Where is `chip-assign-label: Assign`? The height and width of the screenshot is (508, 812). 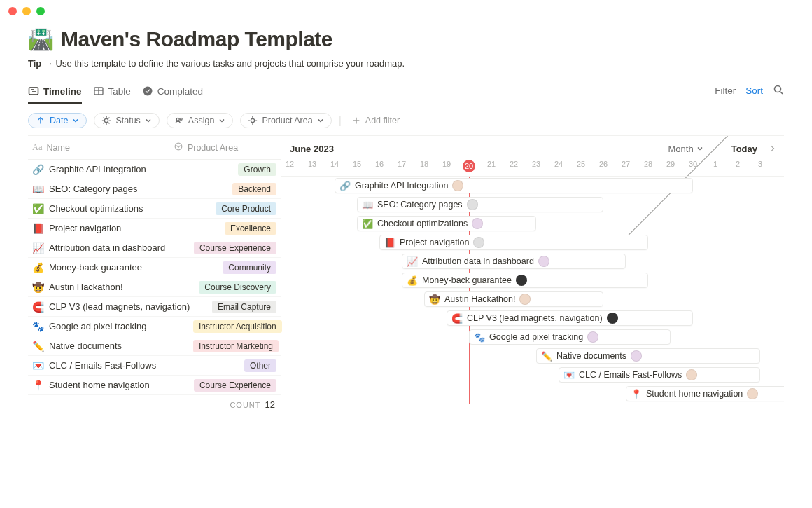
chip-assign-label: Assign is located at coordinates (202, 121).